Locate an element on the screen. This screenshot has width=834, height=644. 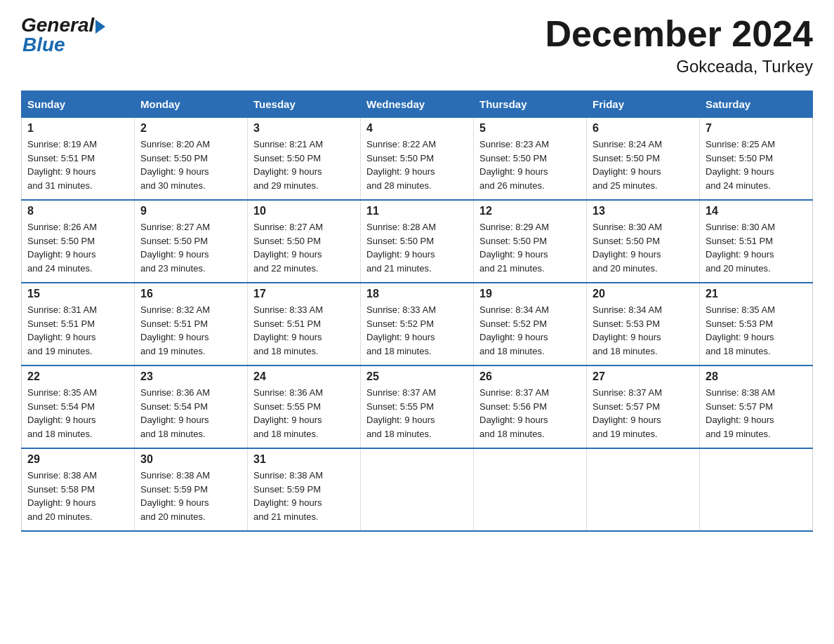
day-info: Sunrise: 8:35 AM Sunset: 5:53 PM Dayligh… is located at coordinates (756, 330).